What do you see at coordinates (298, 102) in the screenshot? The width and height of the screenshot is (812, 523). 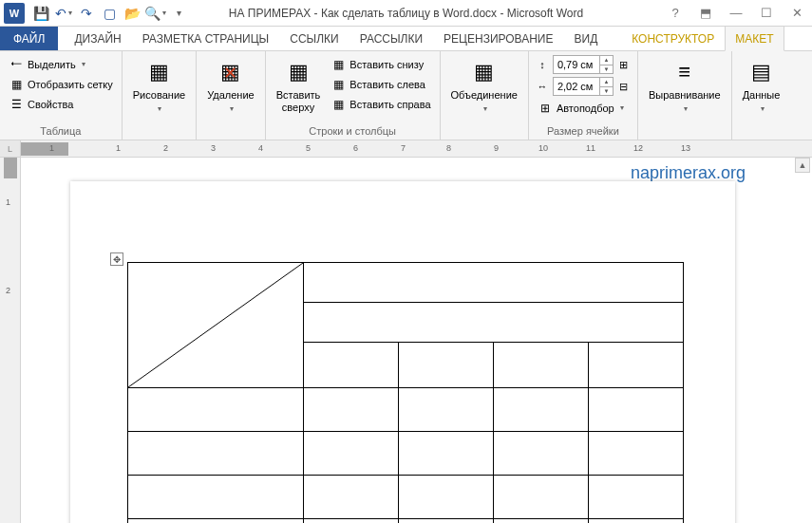 I see `insert-above-label: Вставить сверху` at bounding box center [298, 102].